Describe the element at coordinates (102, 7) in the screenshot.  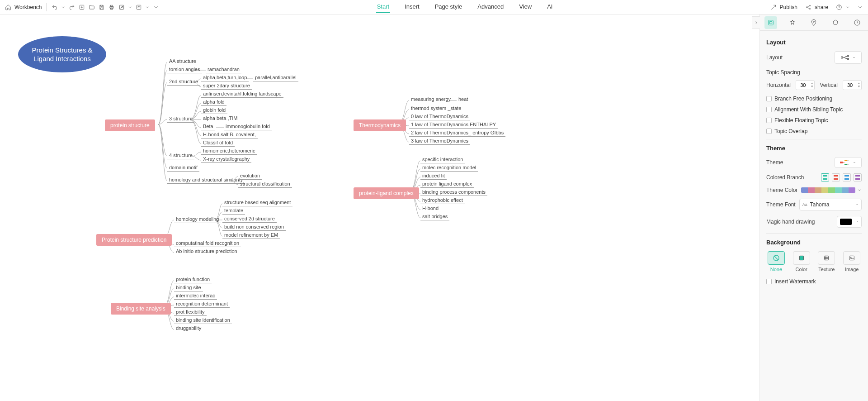
I see `save-icon` at that location.